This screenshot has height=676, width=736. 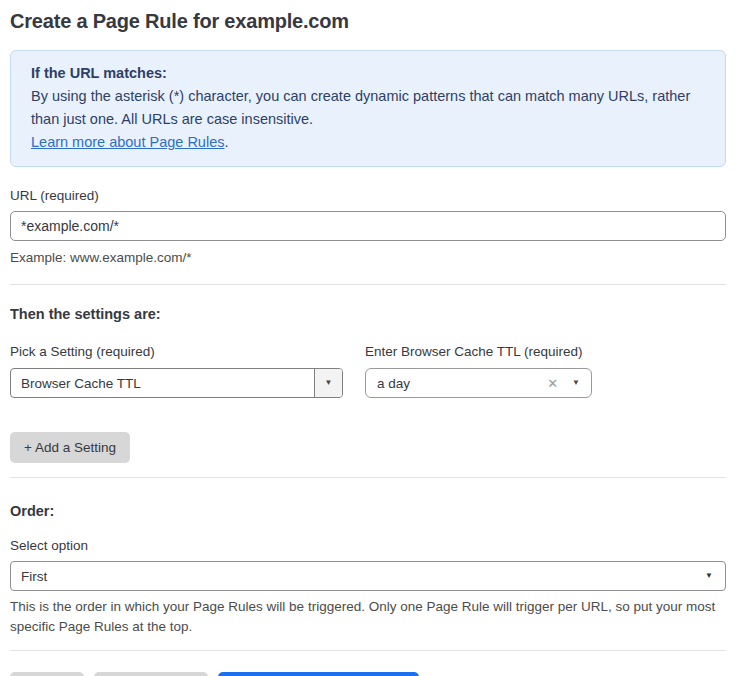 I want to click on order-select-label: Select option, so click(x=368, y=546).